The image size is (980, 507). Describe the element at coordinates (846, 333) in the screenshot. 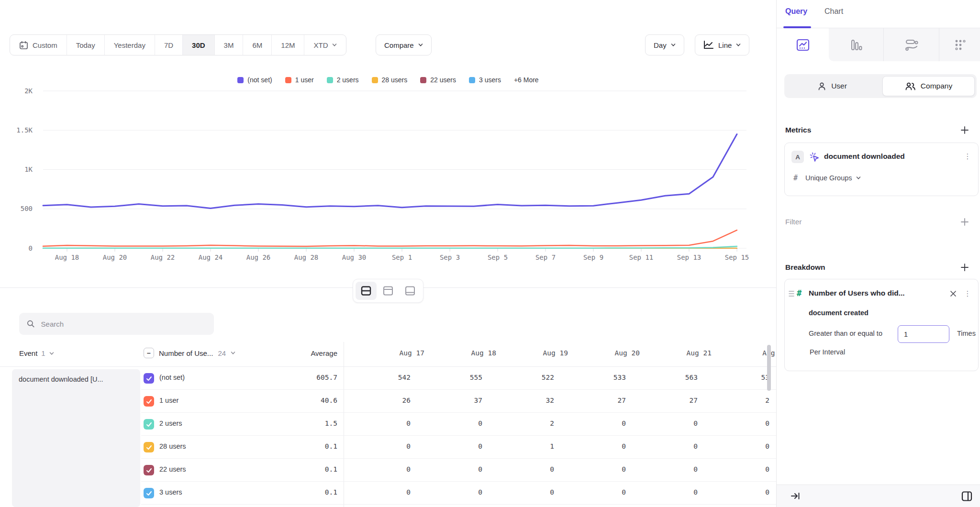

I see `breakdown-condition-label: Greater than or equal to` at that location.